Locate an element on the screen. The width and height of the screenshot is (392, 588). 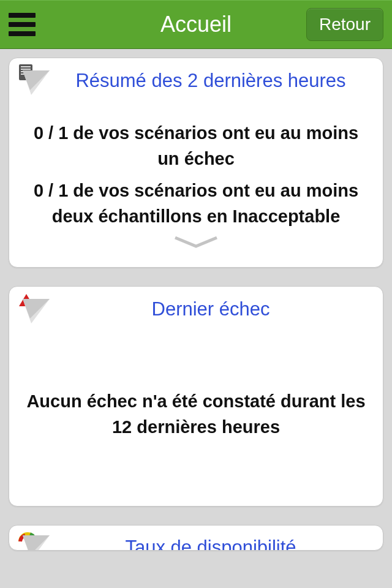
gauge-fold-icon is located at coordinates (34, 540).